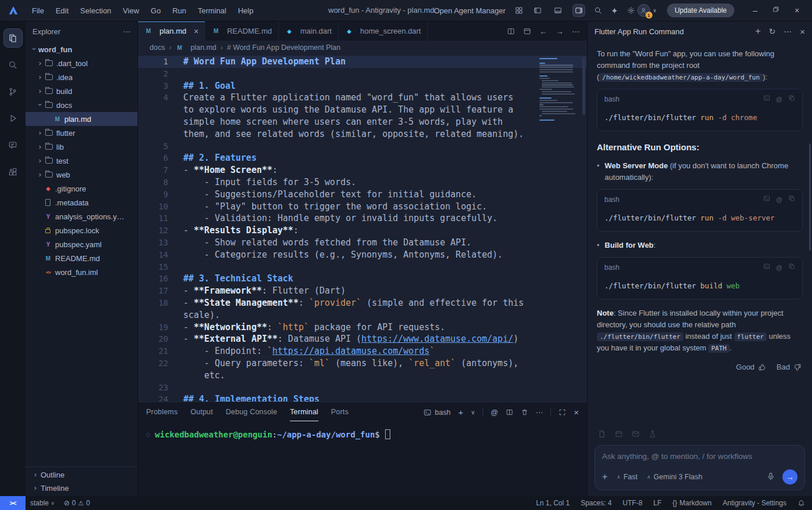 The height and width of the screenshot is (510, 812). Describe the element at coordinates (81, 161) in the screenshot. I see `tree-item-test: ›test` at that location.